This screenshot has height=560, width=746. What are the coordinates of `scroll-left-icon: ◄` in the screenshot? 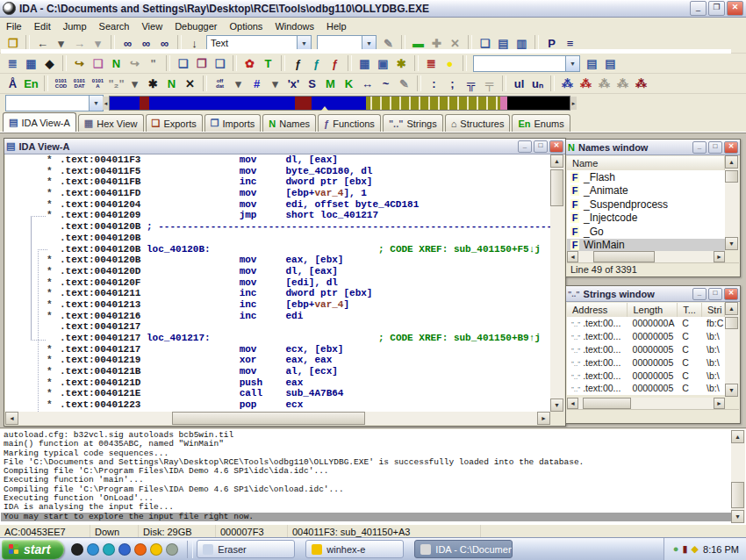 It's located at (572, 404).